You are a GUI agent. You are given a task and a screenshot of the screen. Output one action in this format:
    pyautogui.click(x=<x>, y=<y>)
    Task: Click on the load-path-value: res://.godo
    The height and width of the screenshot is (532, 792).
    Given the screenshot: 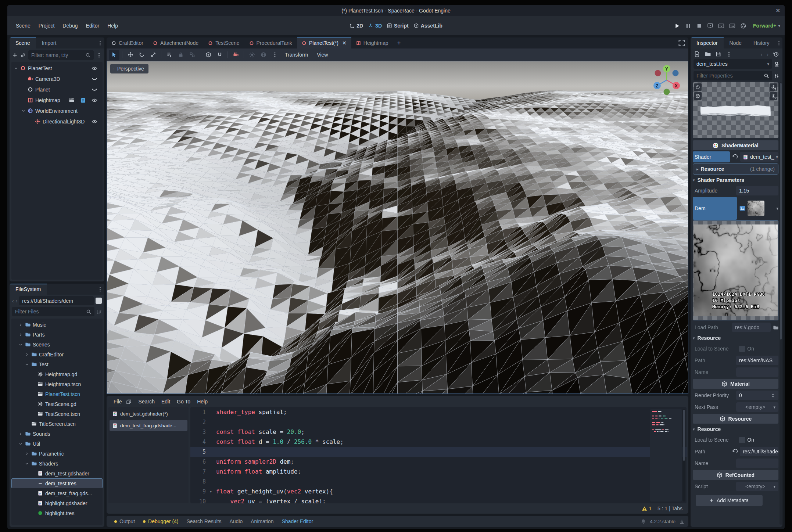 What is the action you would take?
    pyautogui.click(x=751, y=327)
    